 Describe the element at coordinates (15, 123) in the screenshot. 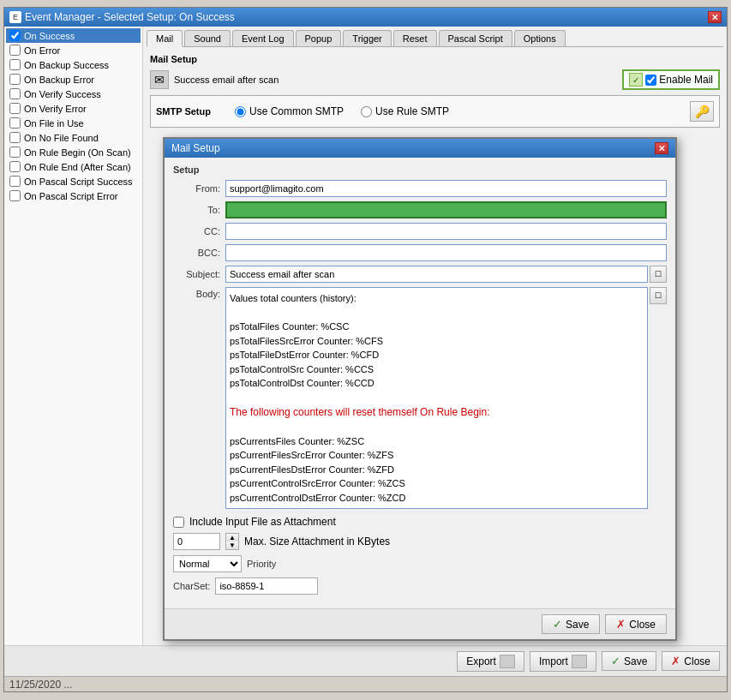

I see `checkbox-on-file-in-use` at that location.